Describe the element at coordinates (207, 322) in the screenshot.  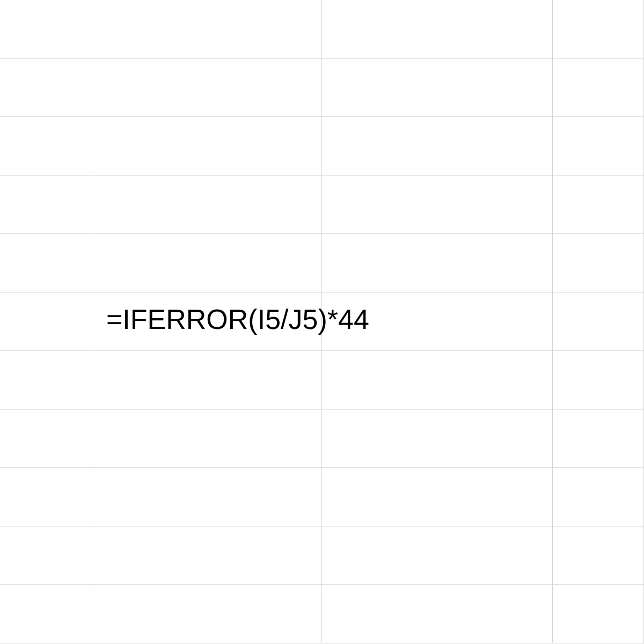
I see `formula-cell: =IFERROR(I5/J5)*44` at that location.